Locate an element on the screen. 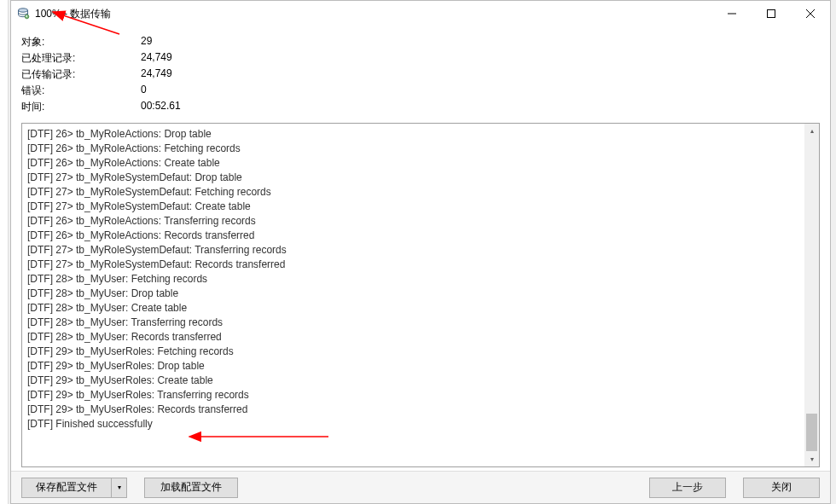 Image resolution: width=836 pixels, height=504 pixels. log-line: [DTF] 28> tb_MyUser: Transferring record… is located at coordinates (413, 322).